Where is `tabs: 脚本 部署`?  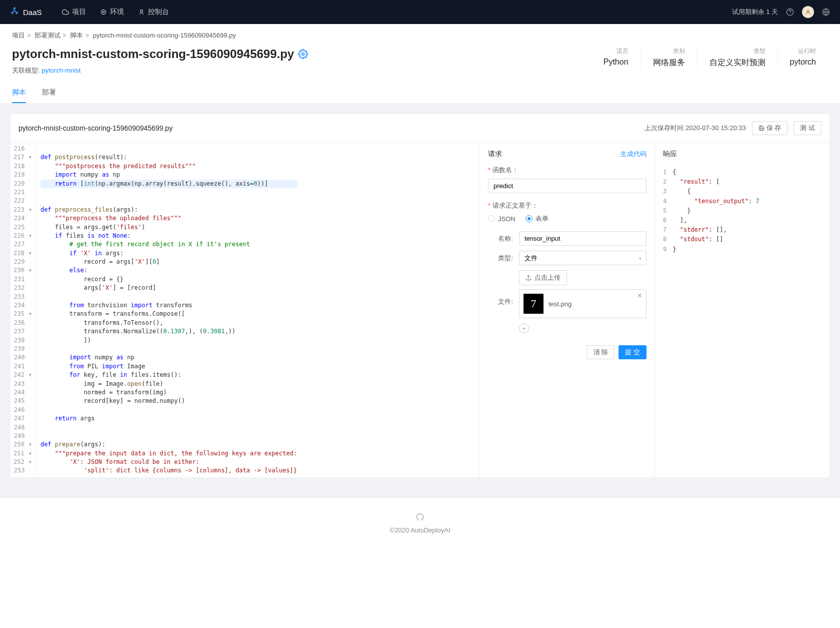 tabs: 脚本 部署 is located at coordinates (420, 93).